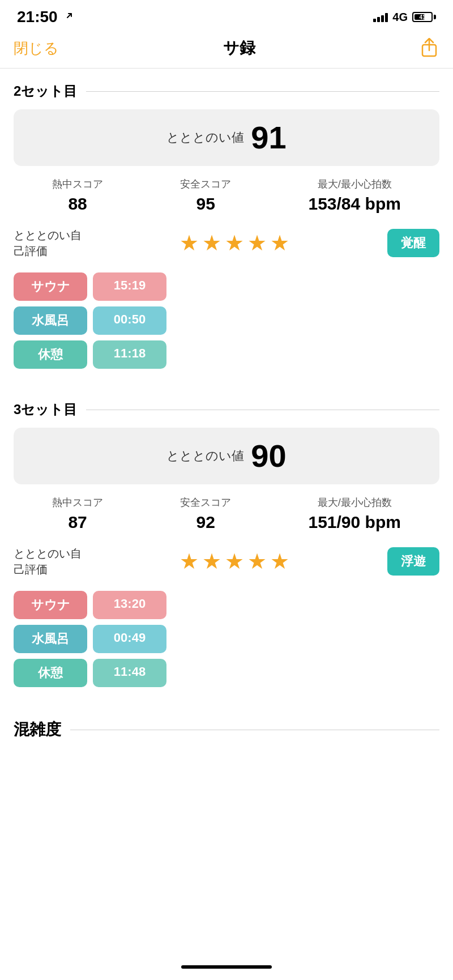 Image resolution: width=453 pixels, height=980 pixels. What do you see at coordinates (48, 561) in the screenshot?
I see `set3-eval-label: とととのい自己評価` at bounding box center [48, 561].